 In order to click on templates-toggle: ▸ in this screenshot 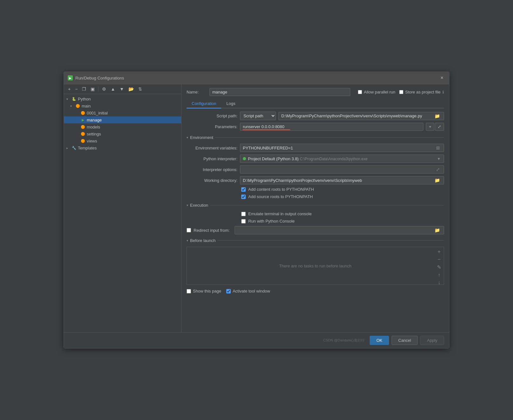, I will do `click(68, 148)`.